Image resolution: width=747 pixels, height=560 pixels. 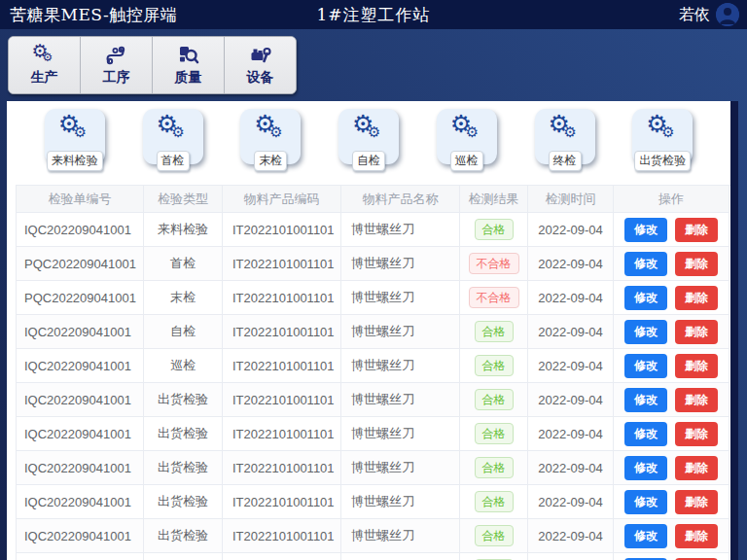 What do you see at coordinates (117, 65) in the screenshot?
I see `toolbar-item-process: 工序` at bounding box center [117, 65].